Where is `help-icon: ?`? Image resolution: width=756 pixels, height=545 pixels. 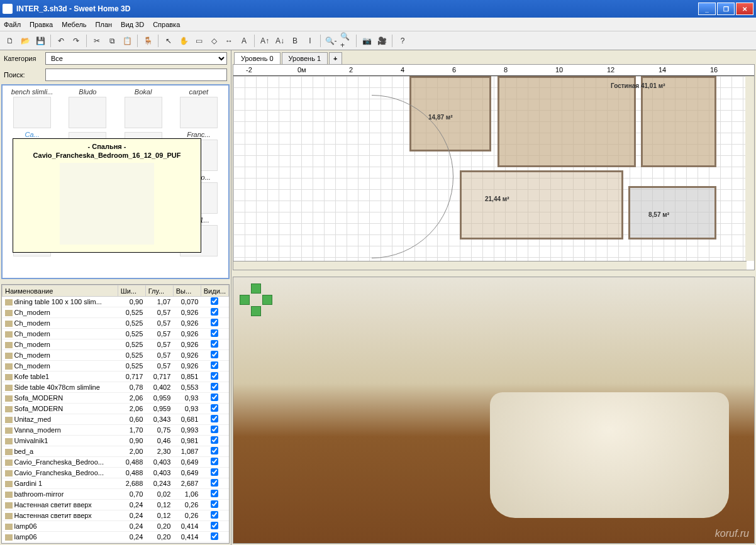
help-icon: ? is located at coordinates (403, 41).